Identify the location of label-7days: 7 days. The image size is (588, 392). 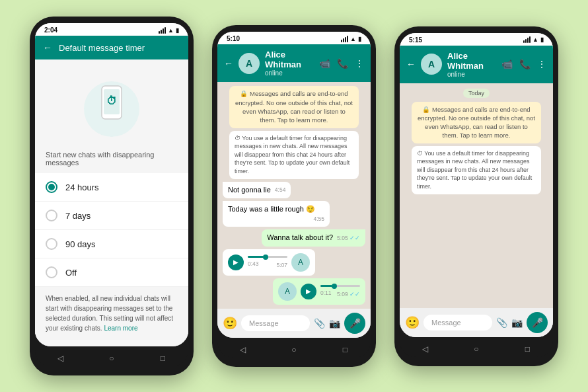
(78, 216).